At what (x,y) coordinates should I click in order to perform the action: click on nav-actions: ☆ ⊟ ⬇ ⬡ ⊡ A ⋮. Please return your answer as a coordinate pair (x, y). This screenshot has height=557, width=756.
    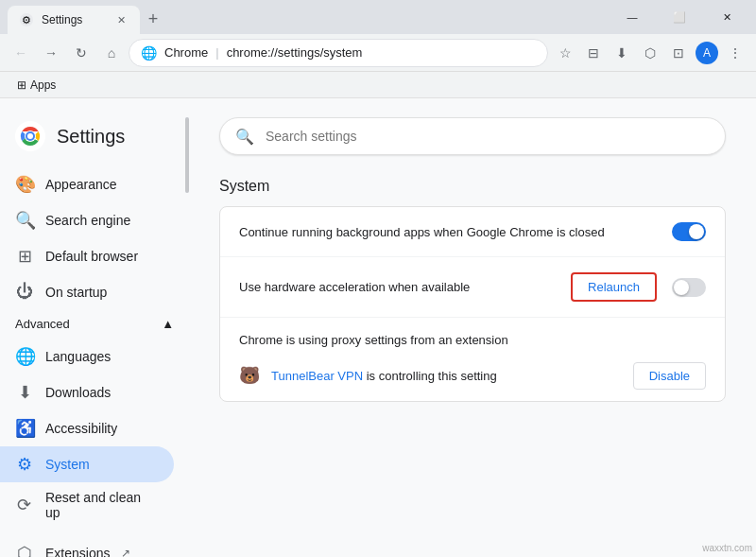
    Looking at the image, I should click on (650, 53).